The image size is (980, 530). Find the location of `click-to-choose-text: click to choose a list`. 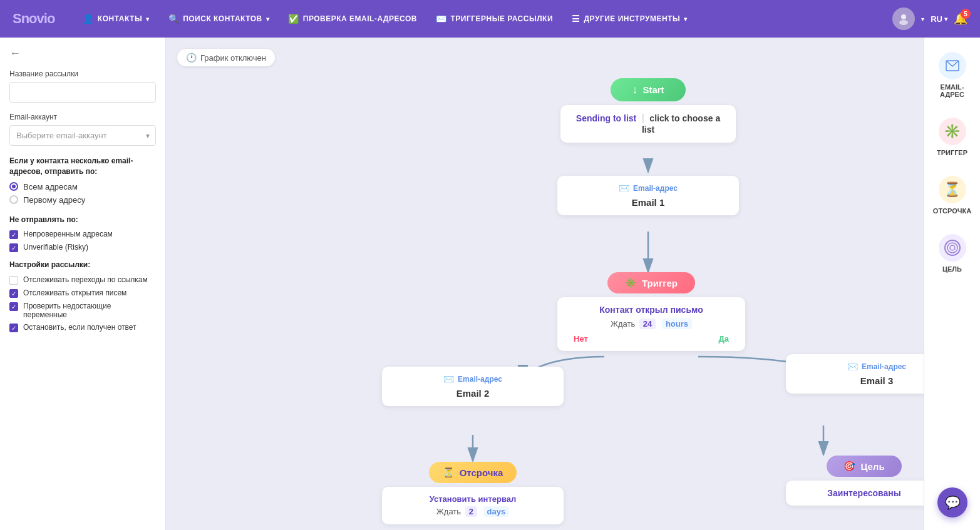

click-to-choose-text: click to choose a list is located at coordinates (681, 124).